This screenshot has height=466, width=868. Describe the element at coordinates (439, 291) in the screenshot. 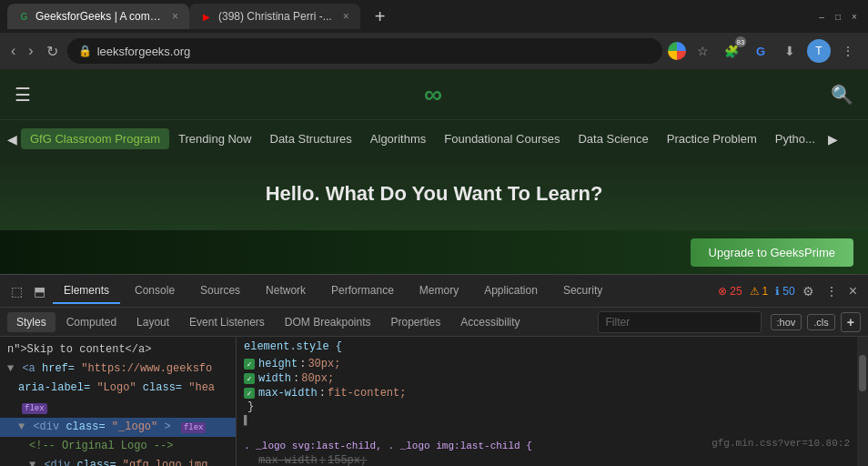

I see `tab-memory: Memory` at that location.